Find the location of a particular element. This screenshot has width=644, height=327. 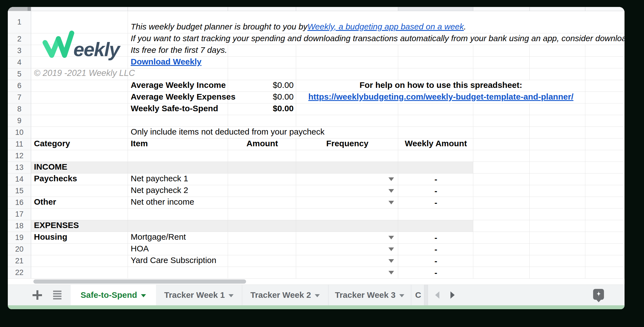

cell-D13 is located at coordinates (347, 167).